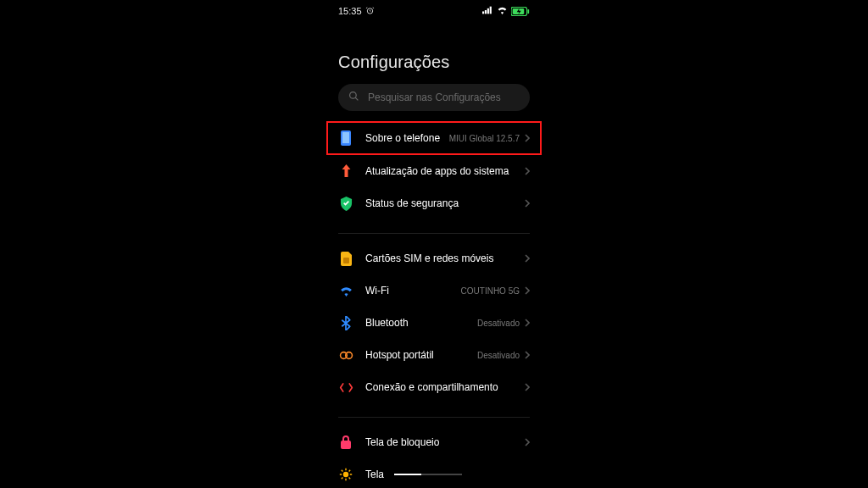  I want to click on connection-share-icon, so click(346, 388).